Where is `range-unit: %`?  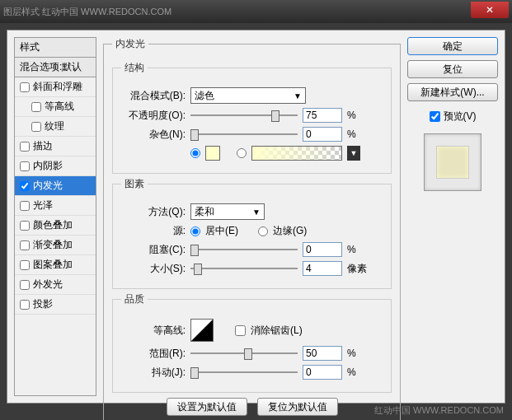 range-unit: % is located at coordinates (359, 353).